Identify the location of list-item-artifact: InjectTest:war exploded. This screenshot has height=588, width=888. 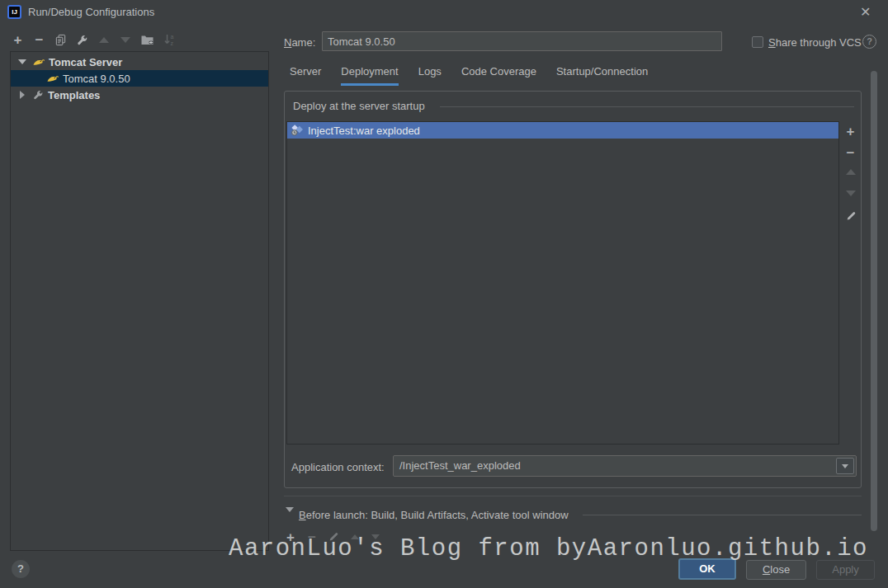
(563, 130).